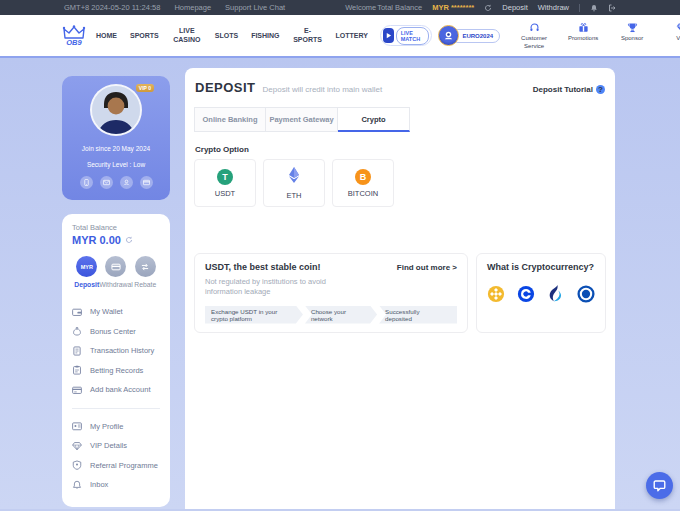 This screenshot has height=511, width=680. Describe the element at coordinates (129, 240) in the screenshot. I see `refresh-balance-icon` at that location.